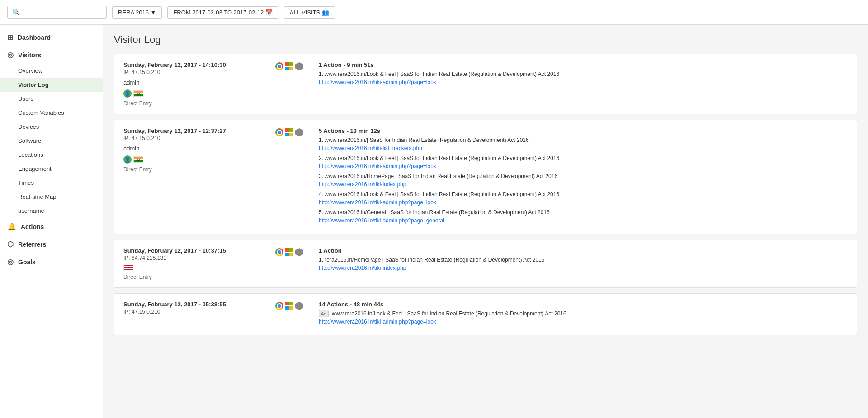 The image size is (868, 418). I want to click on actions-label: Actions, so click(33, 227).